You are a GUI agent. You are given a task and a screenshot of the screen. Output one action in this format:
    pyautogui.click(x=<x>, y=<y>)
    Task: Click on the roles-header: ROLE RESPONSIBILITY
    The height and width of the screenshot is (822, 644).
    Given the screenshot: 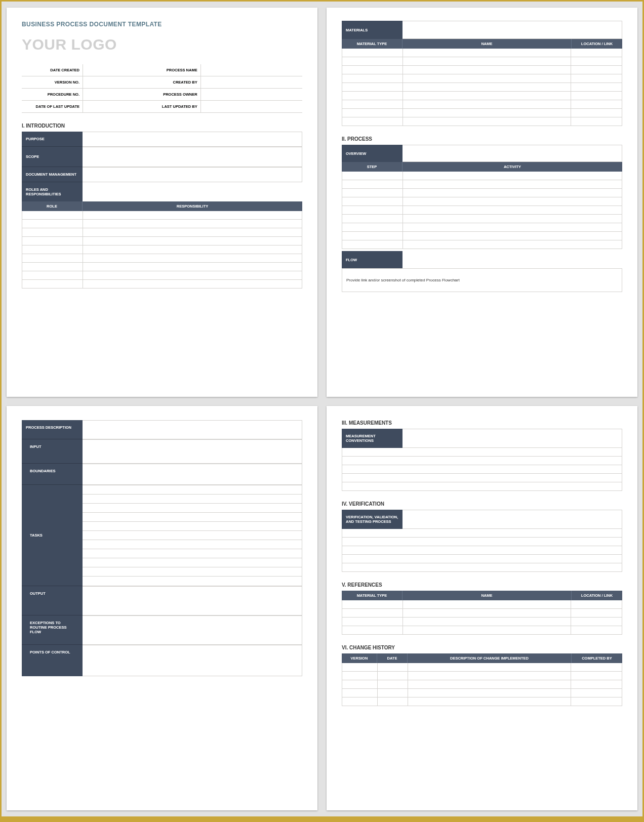 What is the action you would take?
    pyautogui.click(x=162, y=207)
    